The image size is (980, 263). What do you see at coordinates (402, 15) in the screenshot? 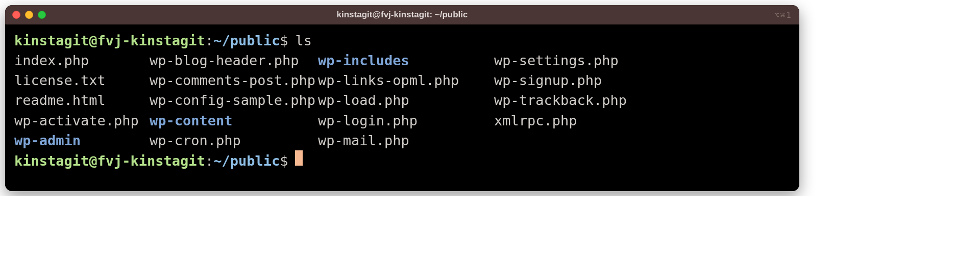
I see `titlebar: kinstagit@fvj-kinstagit: ~/public ⌥⌘1` at bounding box center [402, 15].